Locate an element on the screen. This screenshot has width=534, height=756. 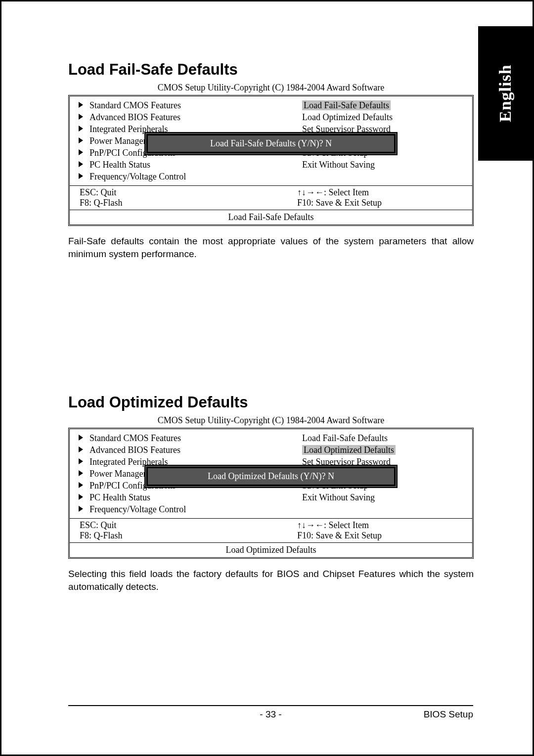
section-heading-failsafe: Load Fail-Safe Defaults is located at coordinates (271, 70).